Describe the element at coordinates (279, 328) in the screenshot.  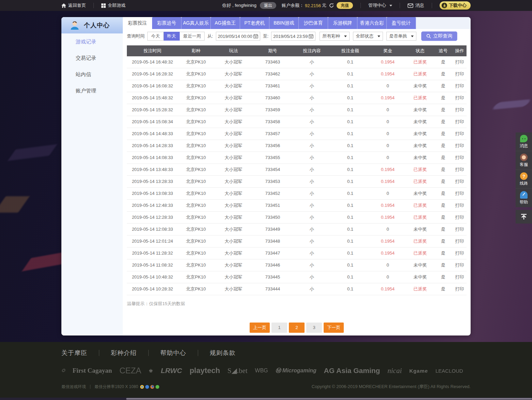
I see `page-button: 1` at that location.